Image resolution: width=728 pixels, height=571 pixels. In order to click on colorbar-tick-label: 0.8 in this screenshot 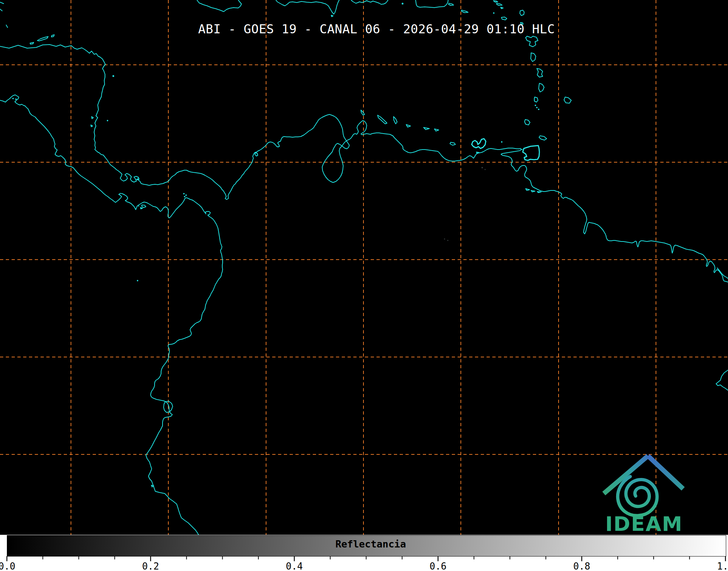, I will do `click(582, 566)`.